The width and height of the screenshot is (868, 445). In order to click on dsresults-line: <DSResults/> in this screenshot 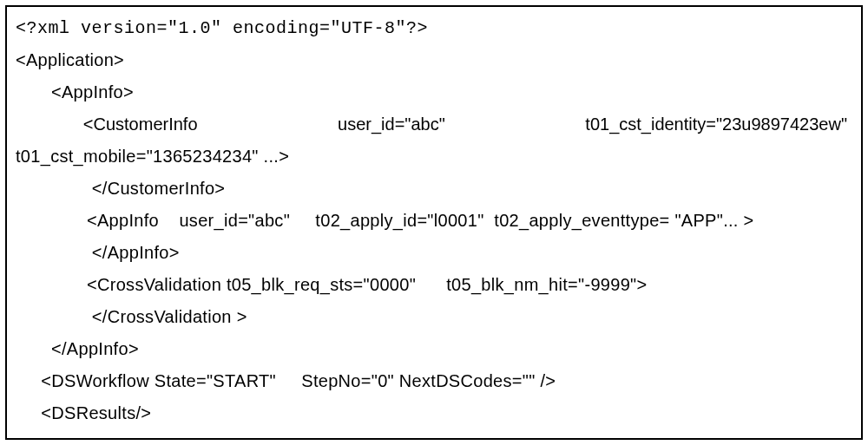, I will do `click(434, 413)`.